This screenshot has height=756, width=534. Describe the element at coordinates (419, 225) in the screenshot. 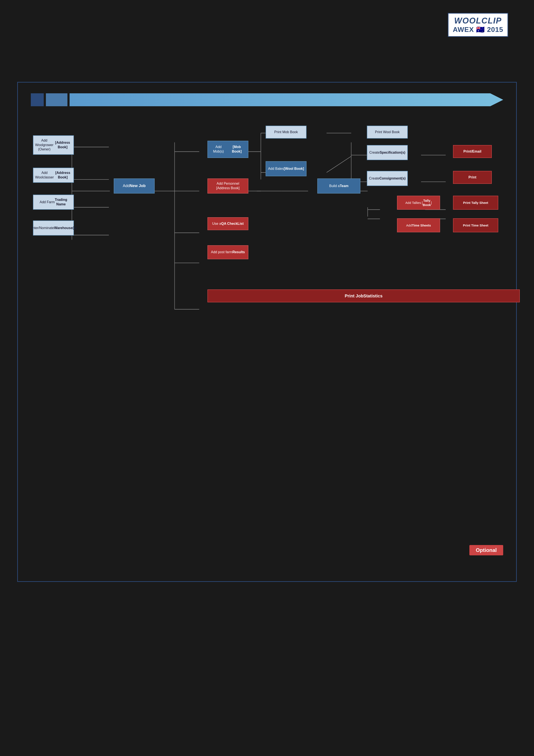

I see `add-time-sheets-box: Add Time Sheets` at that location.